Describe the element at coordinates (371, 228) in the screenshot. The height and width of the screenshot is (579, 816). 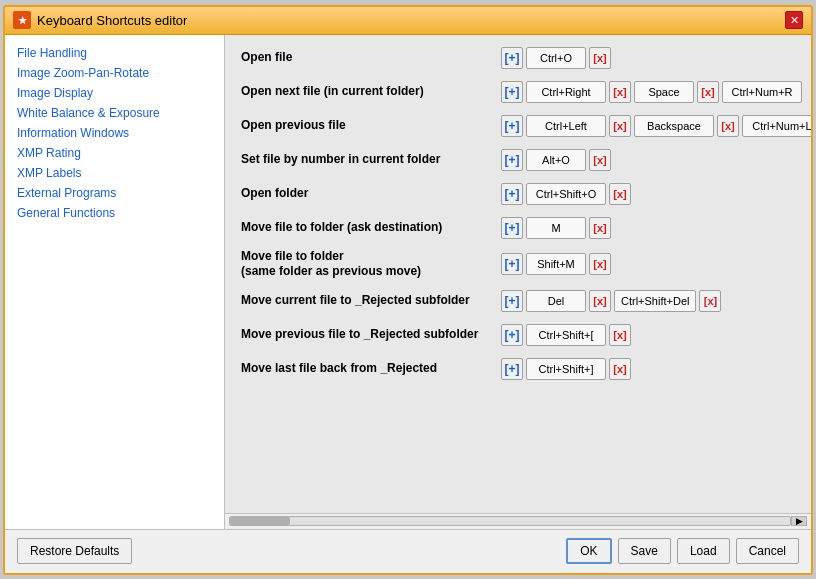
I see `shortcut-label: Move file to folder (ask destination)` at that location.